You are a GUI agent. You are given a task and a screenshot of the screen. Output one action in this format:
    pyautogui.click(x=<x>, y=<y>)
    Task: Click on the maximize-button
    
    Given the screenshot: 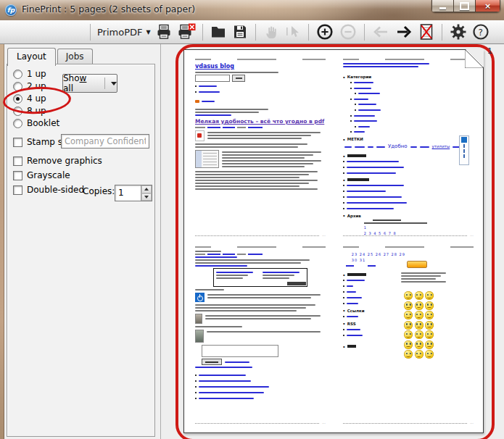 What is the action you would take?
    pyautogui.click(x=465, y=6)
    